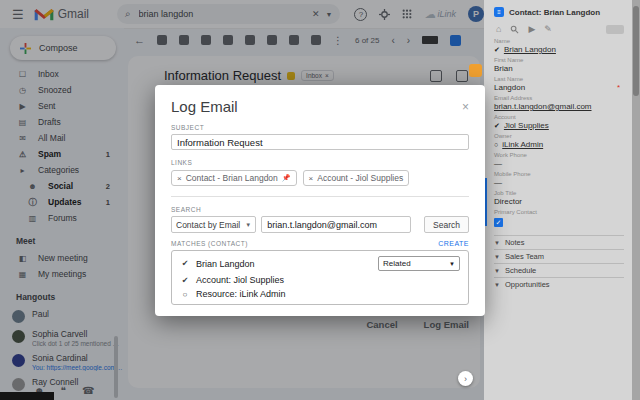  Describe the element at coordinates (532, 29) in the screenshot. I see `play-icon: ▶` at that location.